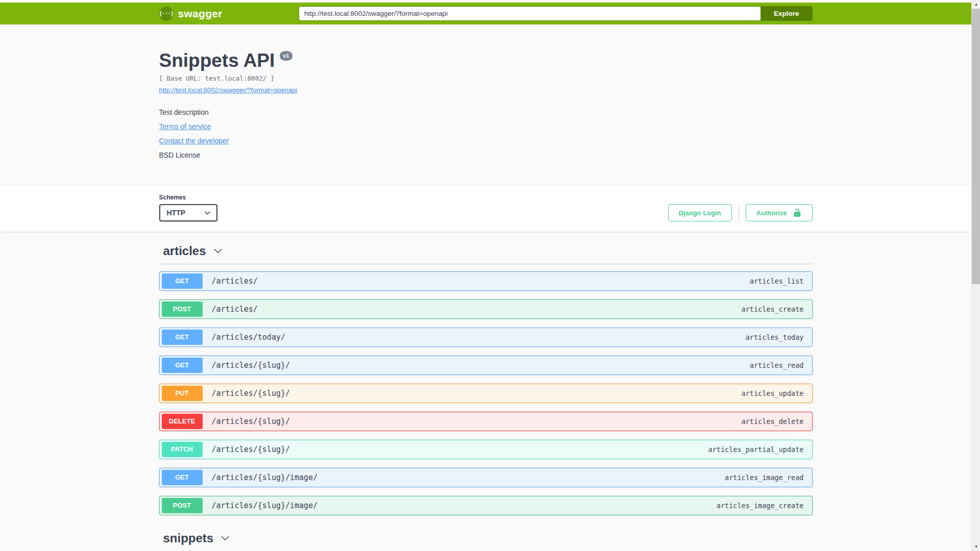  What do you see at coordinates (777, 365) in the screenshot?
I see `operation-id: articles_read` at bounding box center [777, 365].